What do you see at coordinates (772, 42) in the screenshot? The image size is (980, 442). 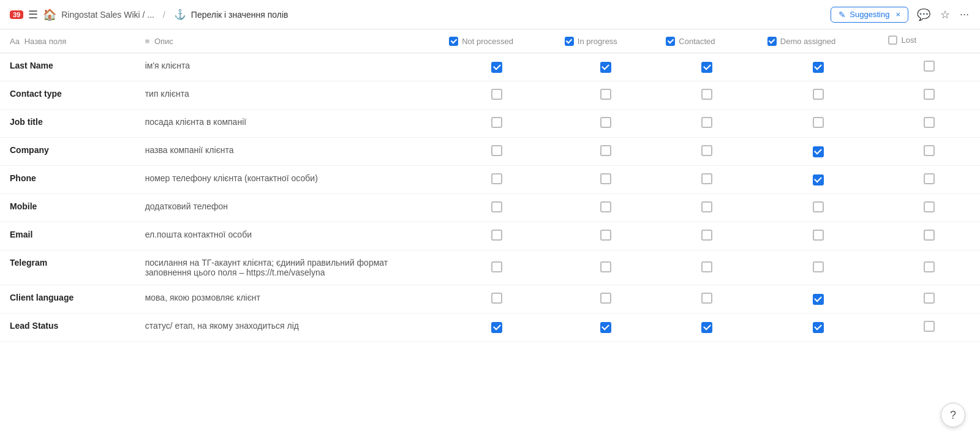 I see `col-cb-demo-assigned` at bounding box center [772, 42].